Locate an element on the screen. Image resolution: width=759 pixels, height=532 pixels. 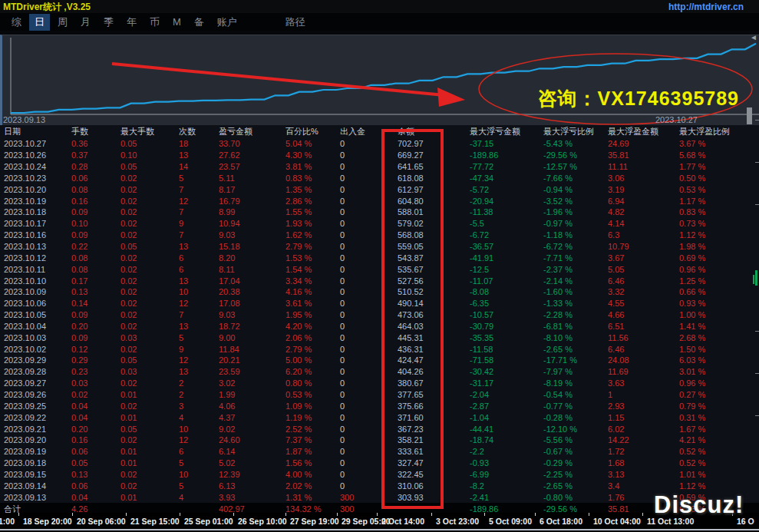
table-row: 2023.10.040.200.021318.724.20 %0464.03-3… is located at coordinates (379, 327).